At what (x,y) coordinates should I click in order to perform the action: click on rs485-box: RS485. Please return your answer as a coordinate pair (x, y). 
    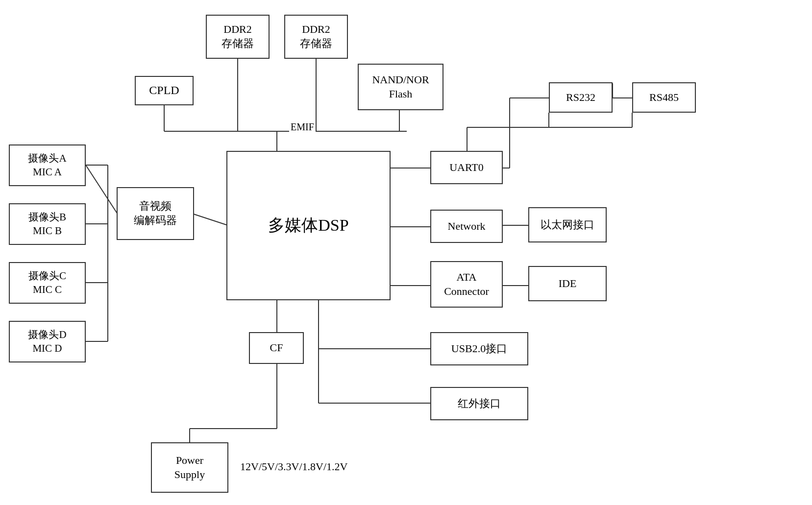
    Looking at the image, I should click on (664, 97).